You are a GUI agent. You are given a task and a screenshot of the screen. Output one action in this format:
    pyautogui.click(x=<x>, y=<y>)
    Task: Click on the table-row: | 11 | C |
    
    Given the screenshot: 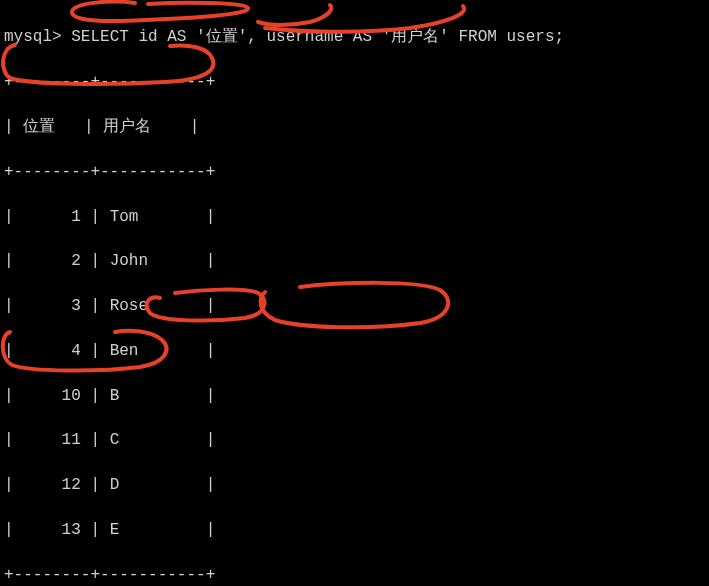 What is the action you would take?
    pyautogui.click(x=354, y=440)
    